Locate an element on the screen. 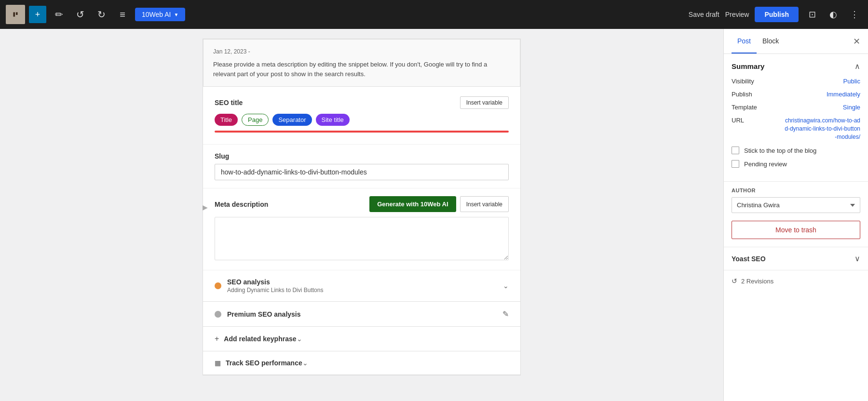  redo-button: ↻ is located at coordinates (101, 14).